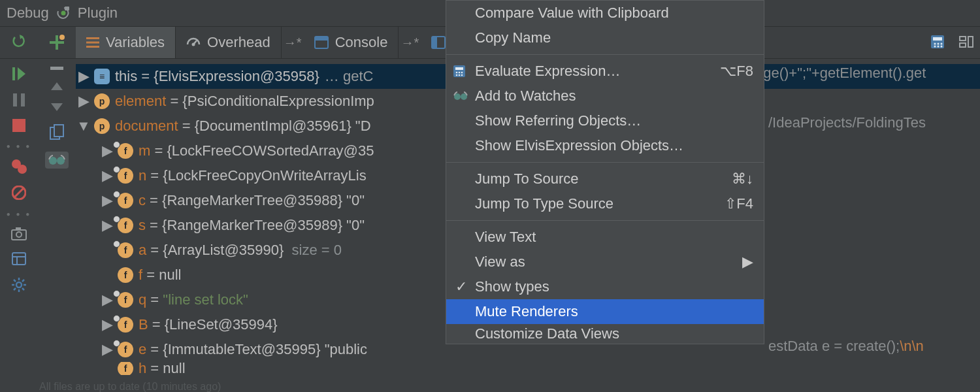  I want to click on var-name: e, so click(142, 350).